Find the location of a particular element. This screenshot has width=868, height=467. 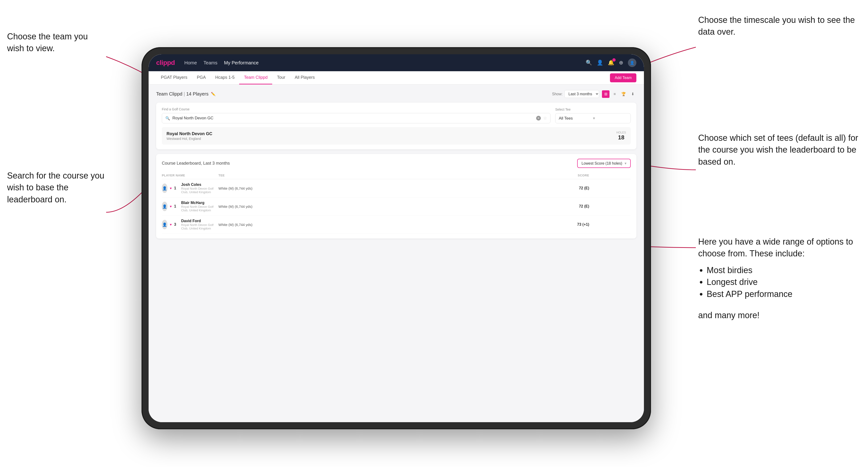

course-search-col: Find a Golf Course 🔍 ✕ ☆ is located at coordinates (356, 115).